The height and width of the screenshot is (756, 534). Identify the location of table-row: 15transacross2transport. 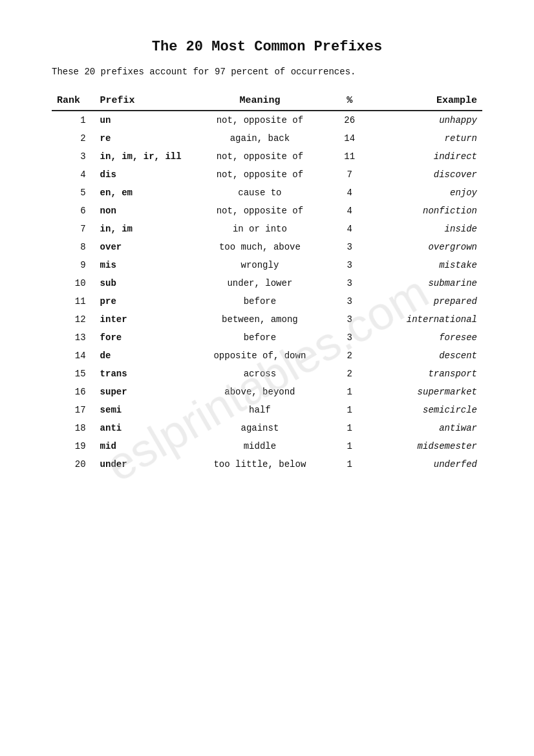
(267, 374).